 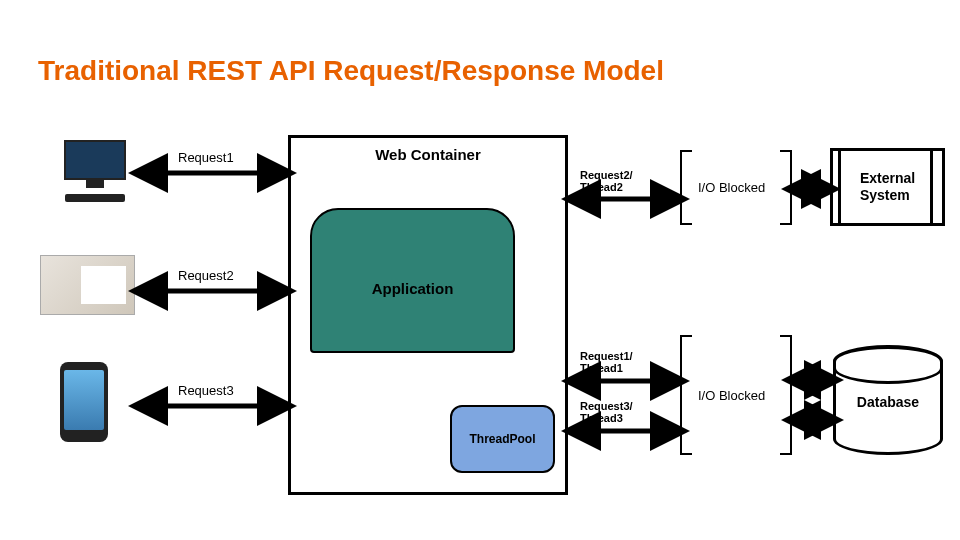 I want to click on external-system-label-1: External, so click(x=888, y=178).